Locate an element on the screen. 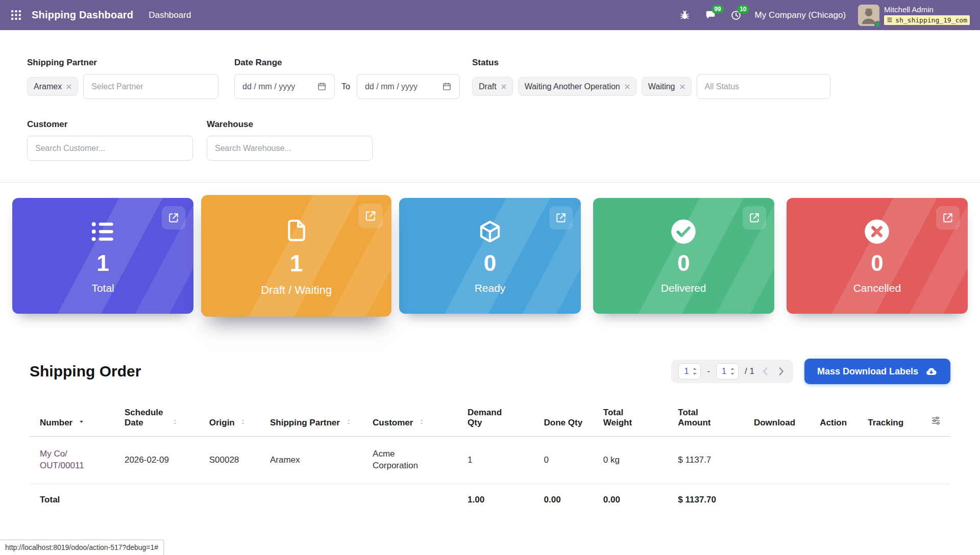 Image resolution: width=980 pixels, height=555 pixels. filter-shipping-partner: Shipping Partner Aramex Select Partner is located at coordinates (131, 79).